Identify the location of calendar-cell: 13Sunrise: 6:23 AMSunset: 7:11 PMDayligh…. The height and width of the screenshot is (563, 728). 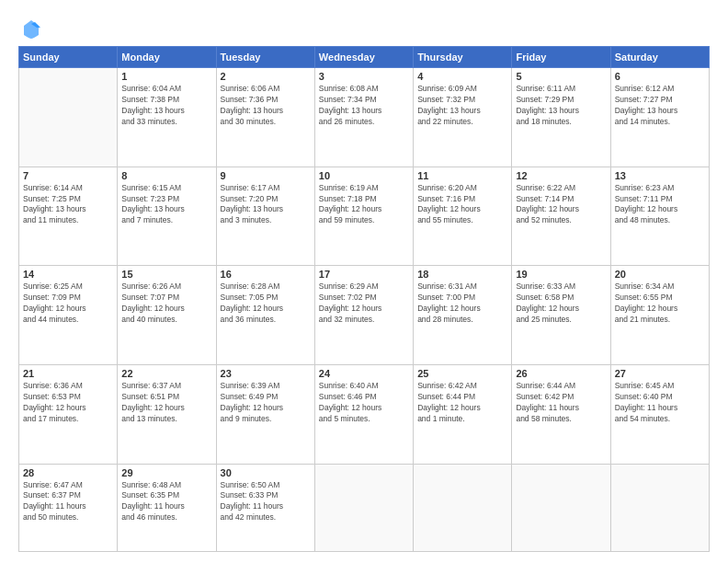
(660, 216).